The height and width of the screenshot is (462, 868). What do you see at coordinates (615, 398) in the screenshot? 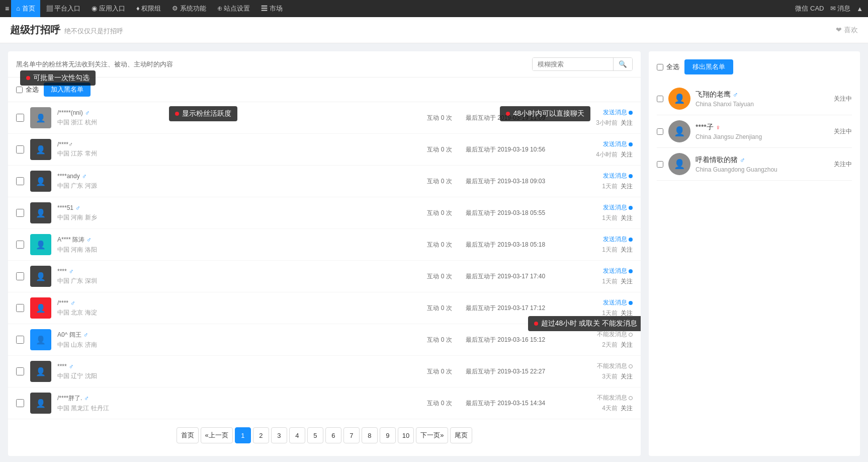
I see `send-msg-btn-9: 不能发消息` at bounding box center [615, 398].